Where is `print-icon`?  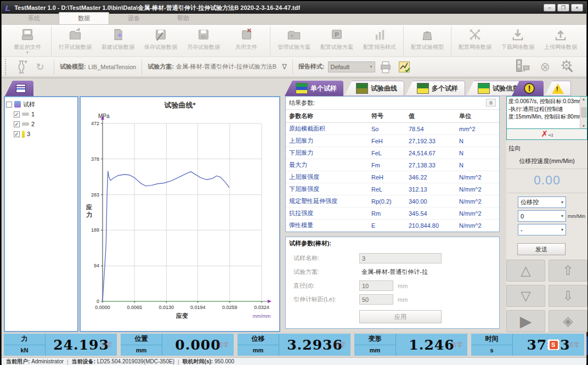 print-icon is located at coordinates (386, 67).